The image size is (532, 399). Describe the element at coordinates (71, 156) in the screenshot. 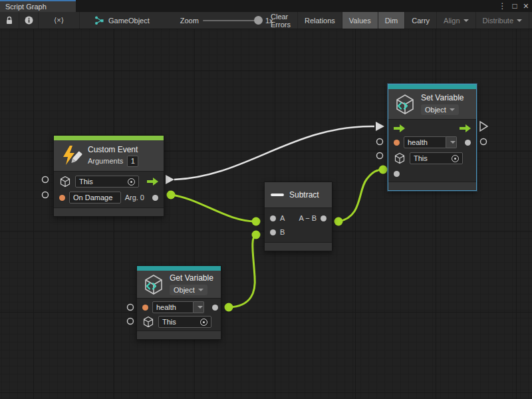

I see `custom-event-icon` at that location.